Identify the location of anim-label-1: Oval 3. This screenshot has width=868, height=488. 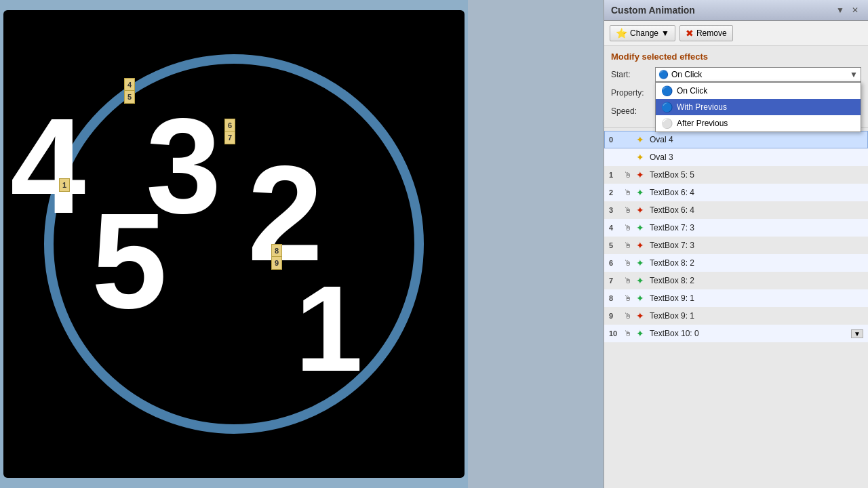
(757, 157).